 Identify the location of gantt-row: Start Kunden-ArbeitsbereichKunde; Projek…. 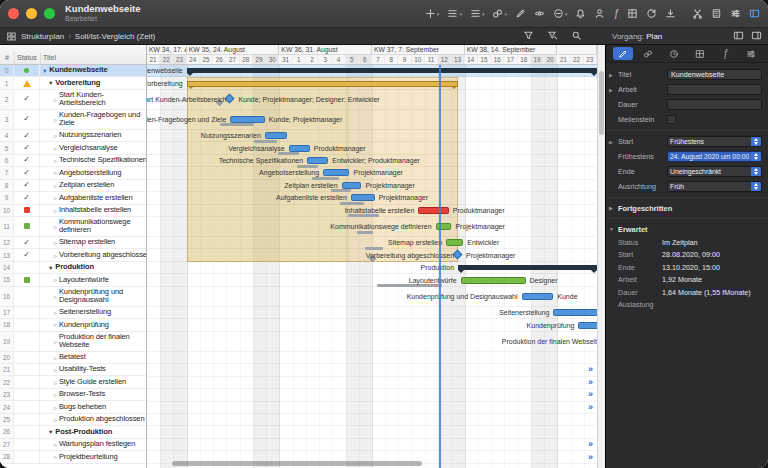
(372, 100).